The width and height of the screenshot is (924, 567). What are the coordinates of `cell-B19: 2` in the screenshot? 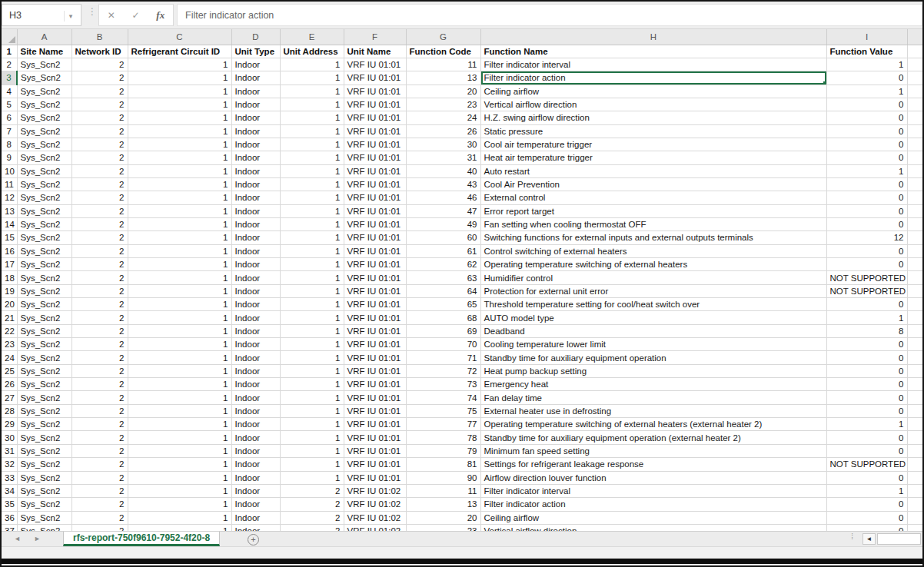 It's located at (100, 290).